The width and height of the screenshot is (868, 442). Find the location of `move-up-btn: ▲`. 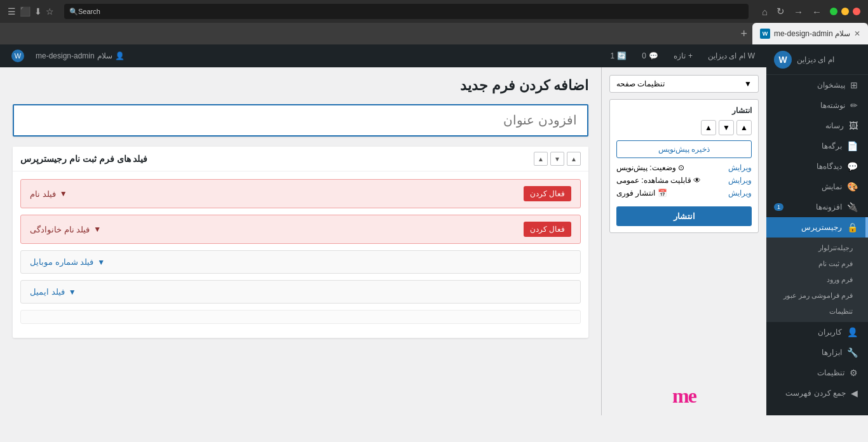

move-up-btn: ▲ is located at coordinates (709, 128).